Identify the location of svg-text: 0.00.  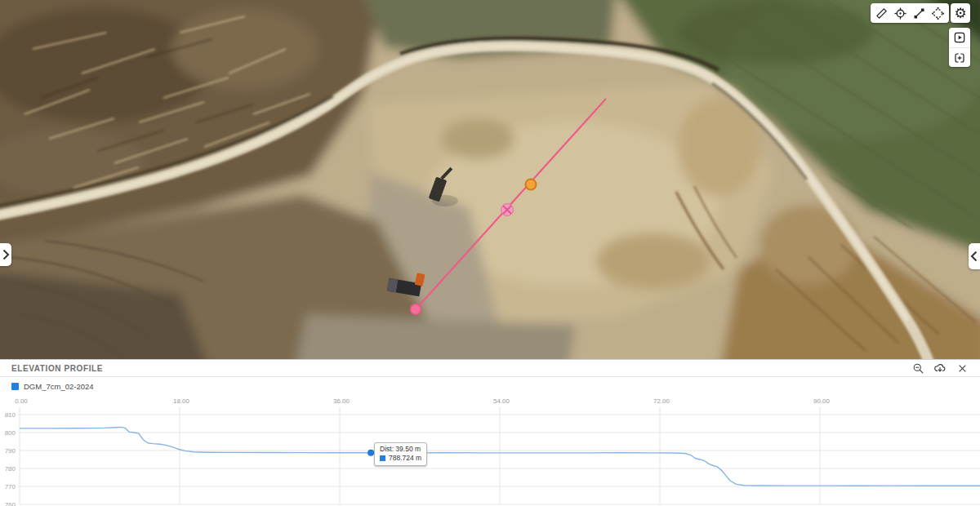
(21, 402).